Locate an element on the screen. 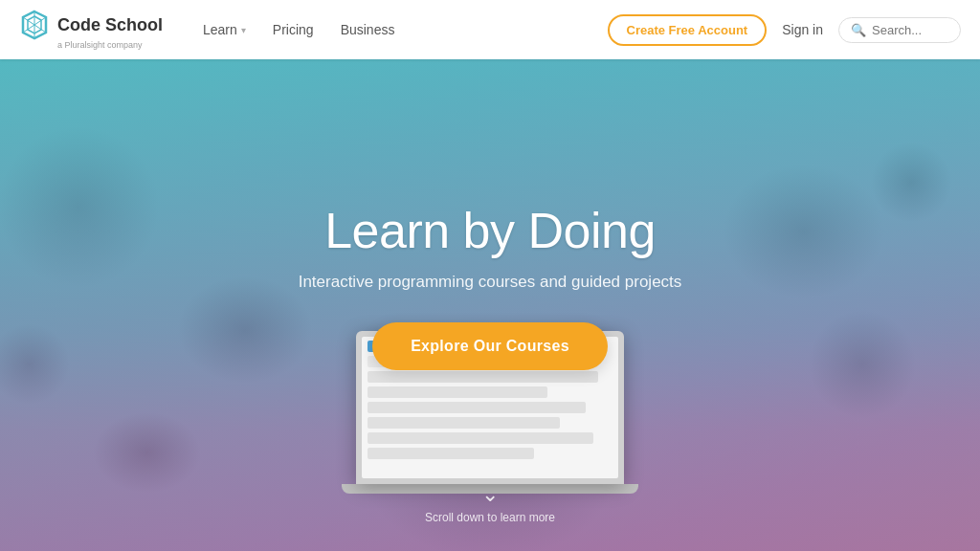 This screenshot has height=551, width=980. search-input is located at coordinates (910, 31).